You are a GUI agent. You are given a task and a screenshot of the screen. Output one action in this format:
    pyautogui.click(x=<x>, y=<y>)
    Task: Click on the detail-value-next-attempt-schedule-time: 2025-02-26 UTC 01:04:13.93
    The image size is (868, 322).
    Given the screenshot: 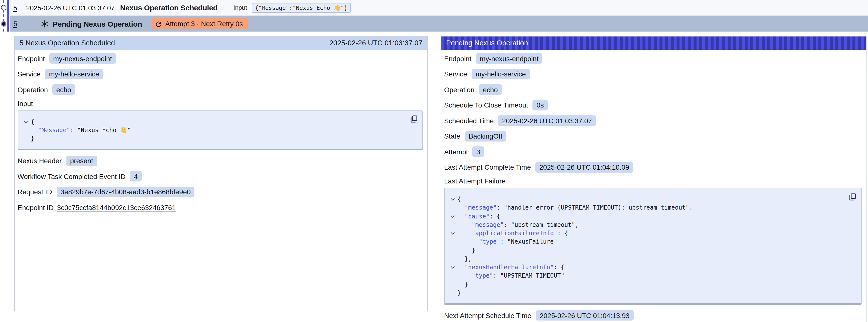 What is the action you would take?
    pyautogui.click(x=585, y=316)
    